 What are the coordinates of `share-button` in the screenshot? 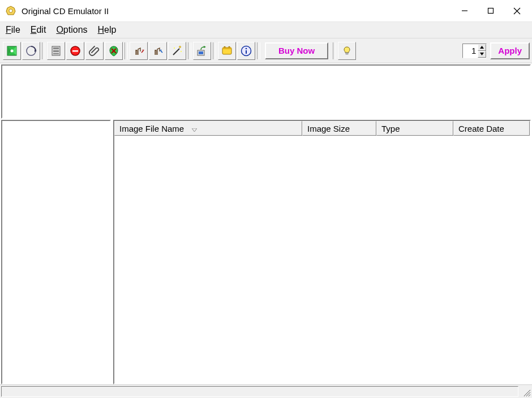 It's located at (202, 51).